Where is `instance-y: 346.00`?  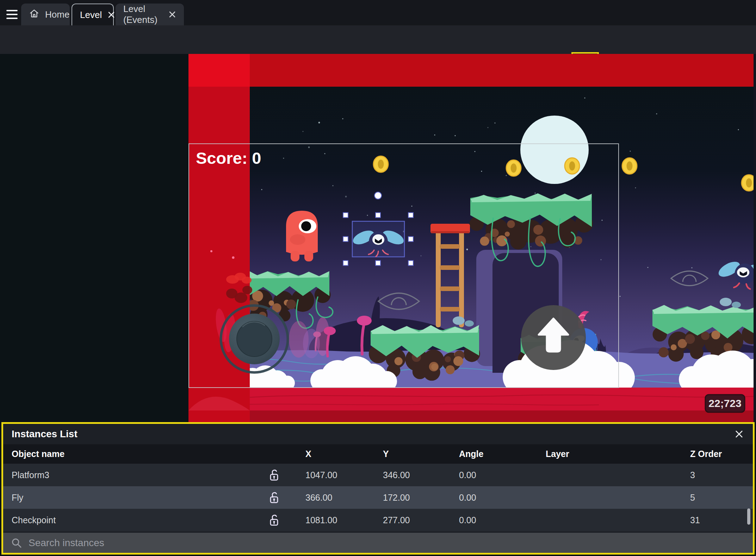
instance-y: 346.00 is located at coordinates (421, 475).